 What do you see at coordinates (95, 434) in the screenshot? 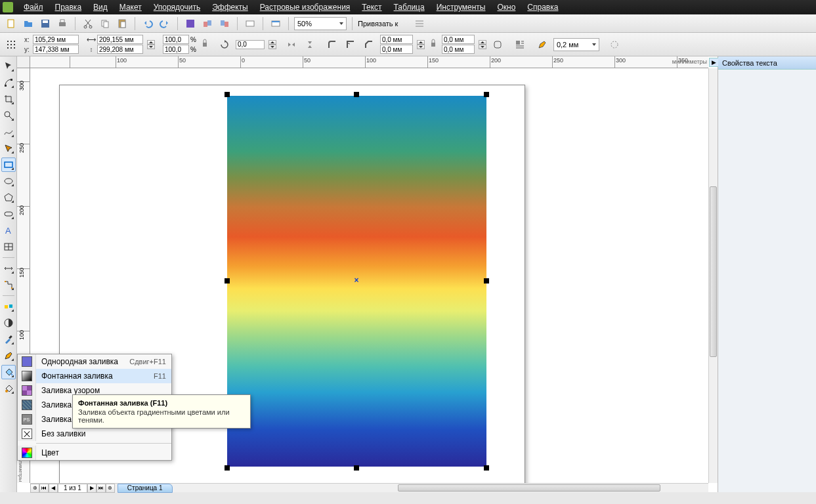
I see `no-fill-item: Без заливки` at bounding box center [95, 434].